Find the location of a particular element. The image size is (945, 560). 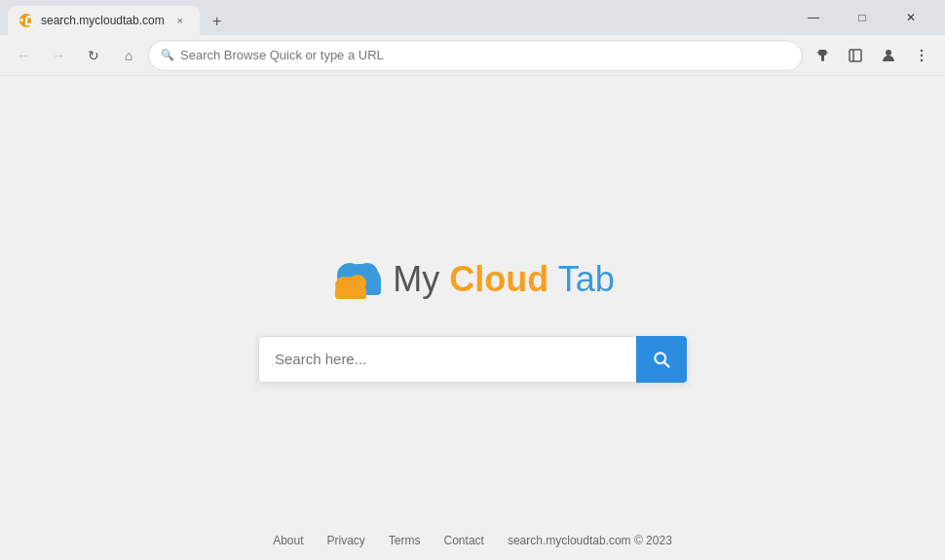

search-button is located at coordinates (662, 359).